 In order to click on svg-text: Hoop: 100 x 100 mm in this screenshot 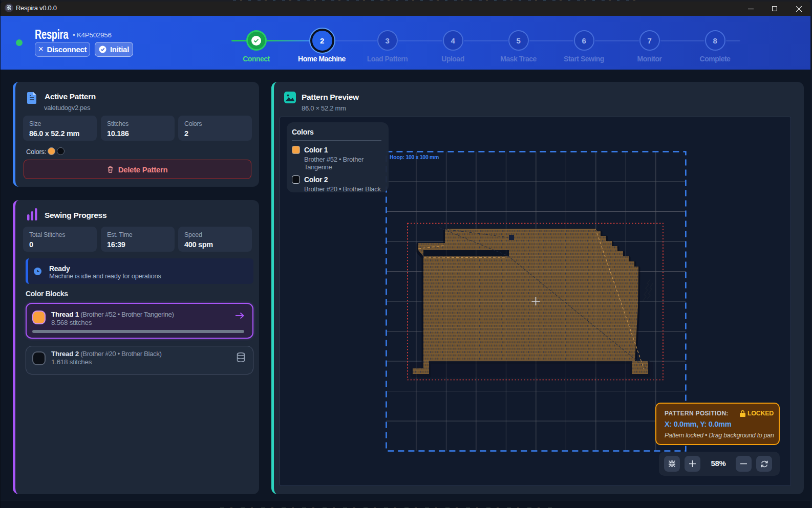, I will do `click(414, 157)`.